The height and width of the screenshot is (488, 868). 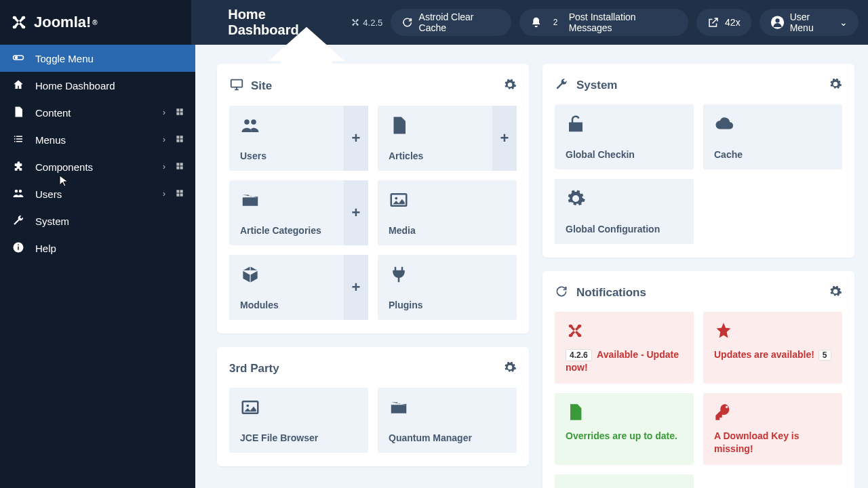 What do you see at coordinates (46, 248) in the screenshot?
I see `sidebar-item-label: Help` at bounding box center [46, 248].